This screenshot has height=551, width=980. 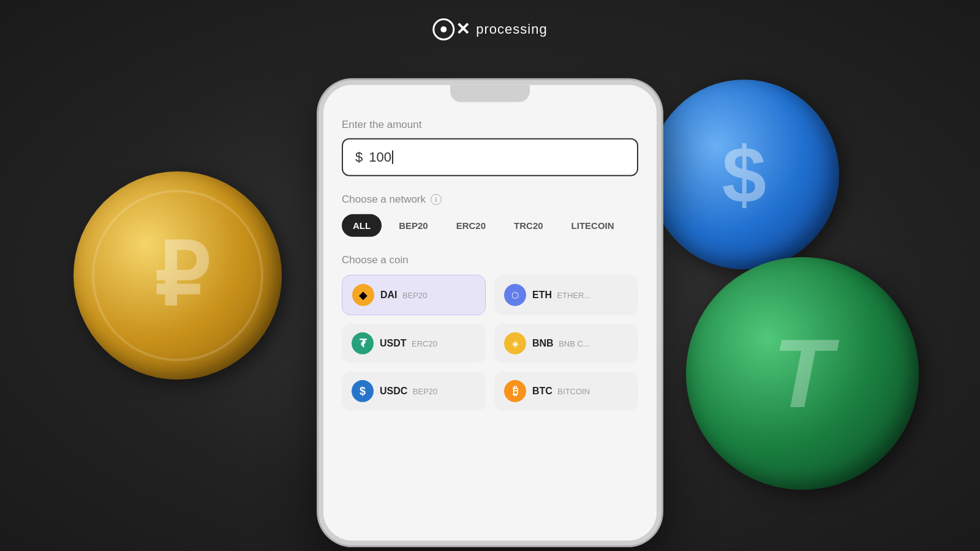 What do you see at coordinates (573, 295) in the screenshot?
I see `coin-network-eth: ETHER...` at bounding box center [573, 295].